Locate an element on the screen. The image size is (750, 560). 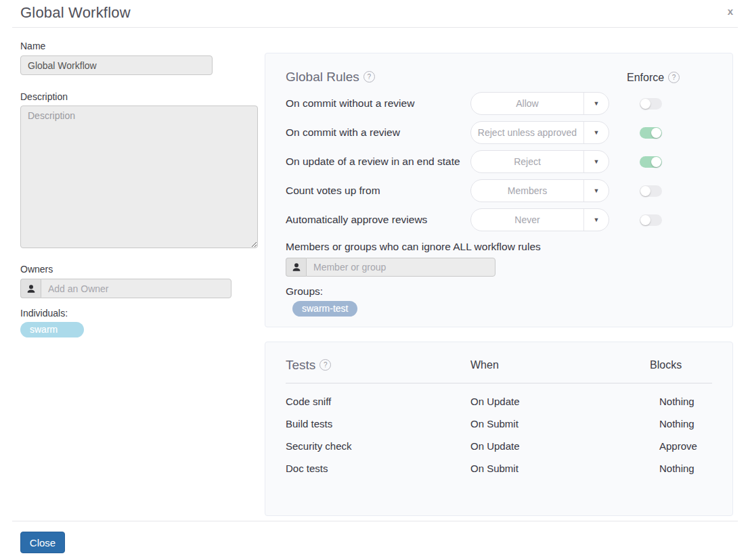
rule-label: On update of a review in an end state is located at coordinates (378, 162).